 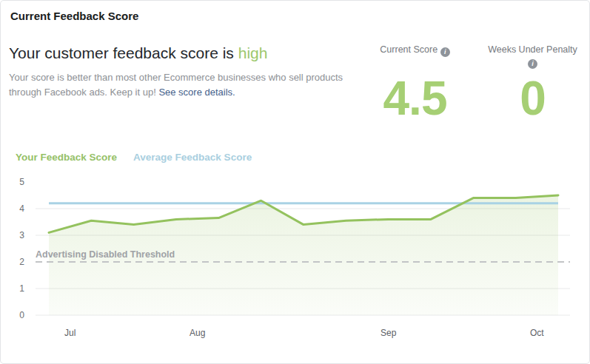 I want to click on description: Your score is better than most other Eco…, so click(x=176, y=85).